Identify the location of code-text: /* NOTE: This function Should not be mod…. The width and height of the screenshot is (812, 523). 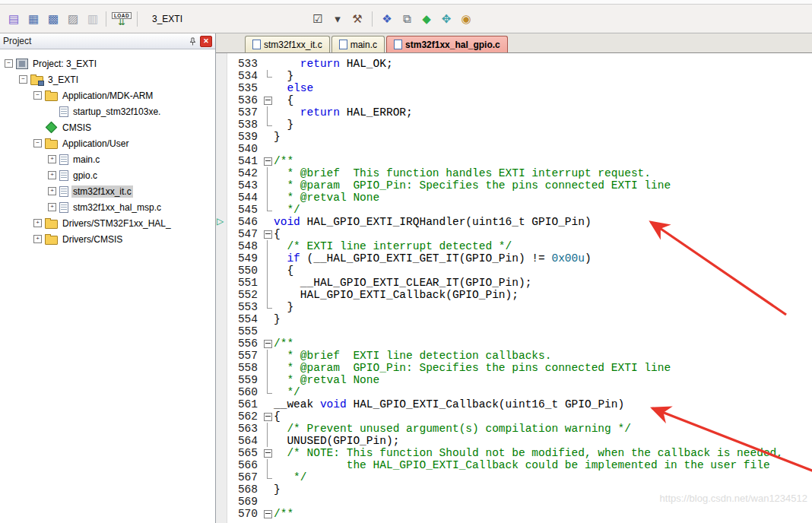
(528, 453).